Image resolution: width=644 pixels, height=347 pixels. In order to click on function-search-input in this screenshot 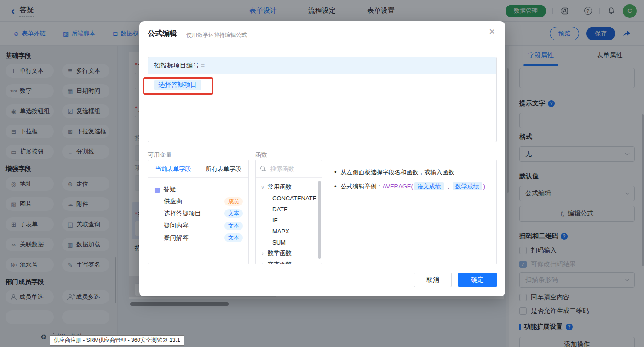, I will do `click(289, 169)`.